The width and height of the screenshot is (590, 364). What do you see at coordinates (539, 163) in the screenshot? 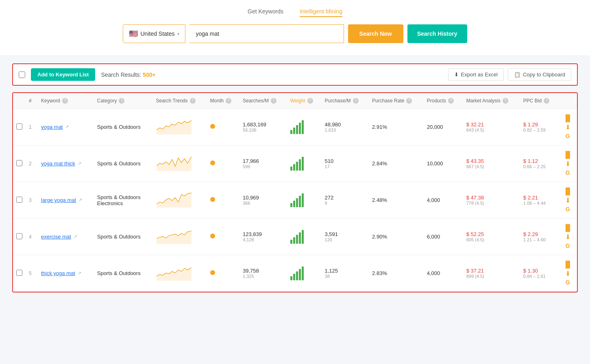
I see `ppc-cell: $ 1.12 0.66 – 2.25` at bounding box center [539, 163].